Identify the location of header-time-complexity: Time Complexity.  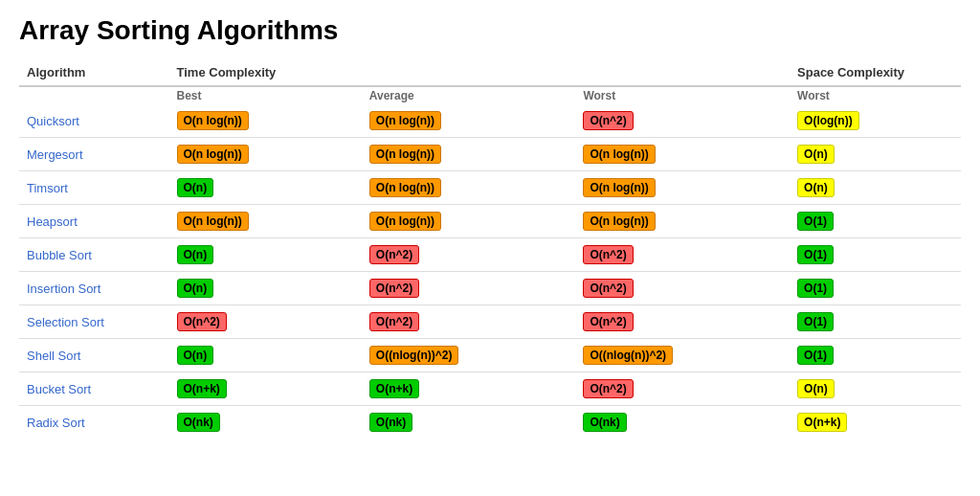
(480, 73).